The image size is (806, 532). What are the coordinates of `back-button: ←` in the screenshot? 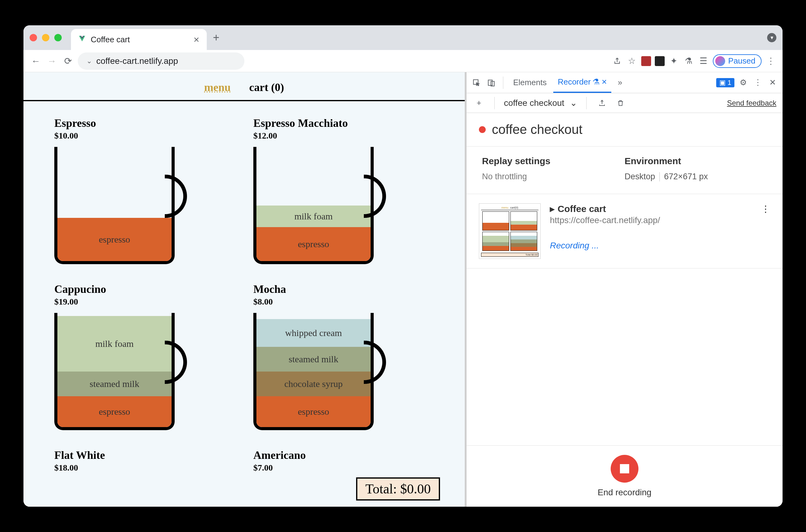 It's located at (36, 61).